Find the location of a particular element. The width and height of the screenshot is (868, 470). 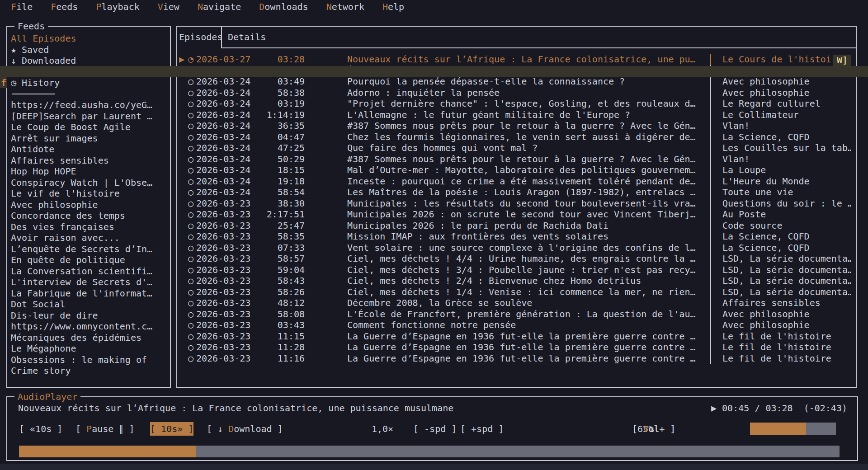

feed-item: Avec philosophie is located at coordinates (90, 205).